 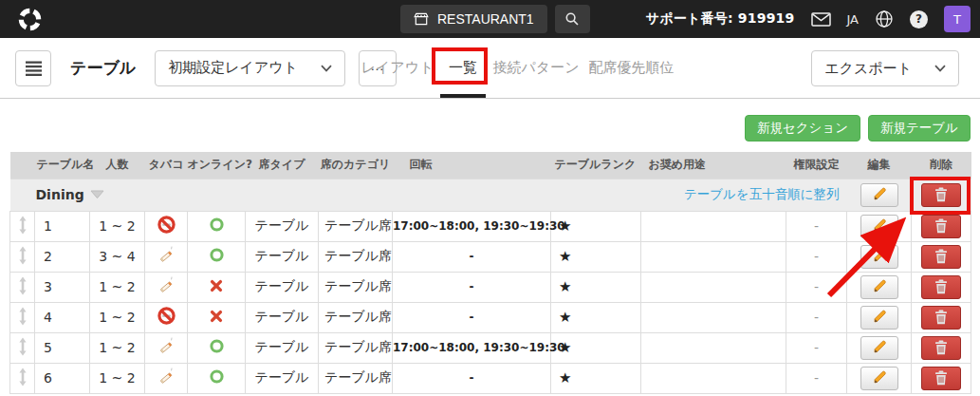 I want to click on section-delete-button, so click(x=941, y=196).